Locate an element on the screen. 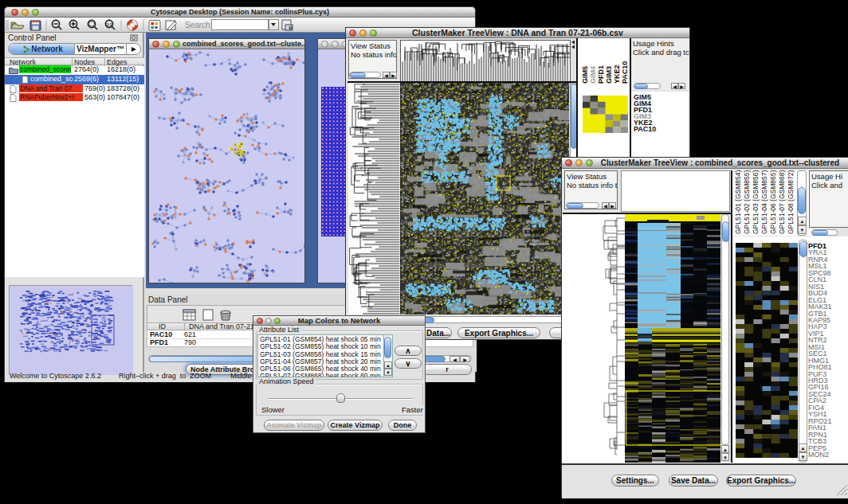 The image size is (848, 504). svg-text: GPL51-08 (GSM872) is located at coordinates (791, 202).